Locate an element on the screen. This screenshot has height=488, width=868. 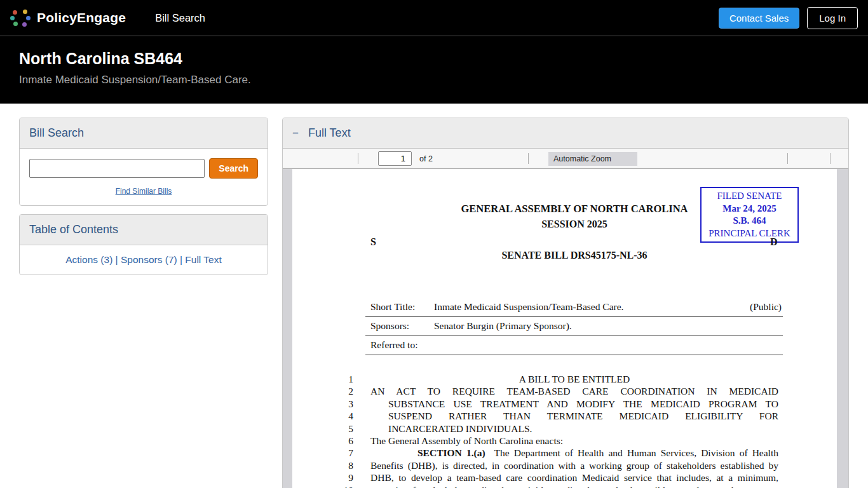
line-text: screening for alcohol use disorder, opio… is located at coordinates (574, 486).